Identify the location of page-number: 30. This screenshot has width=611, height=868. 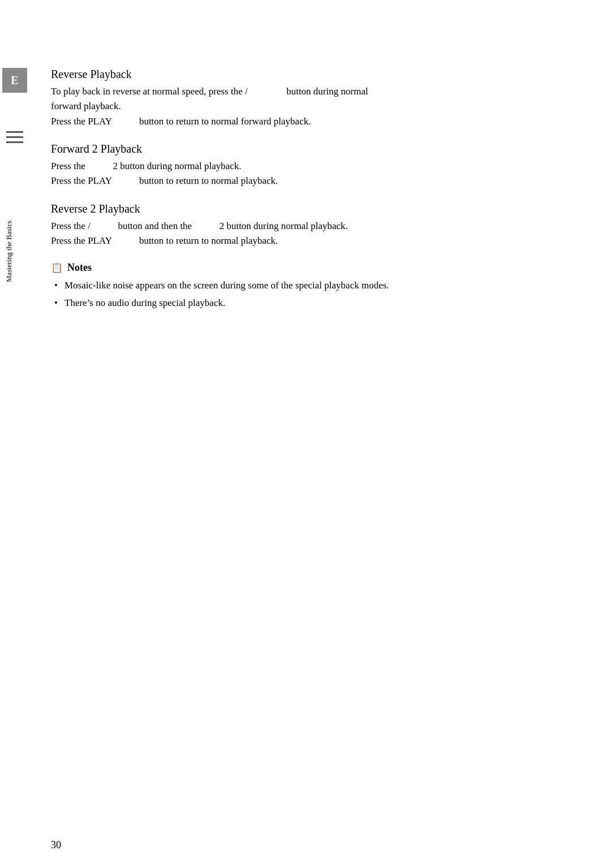
(56, 845).